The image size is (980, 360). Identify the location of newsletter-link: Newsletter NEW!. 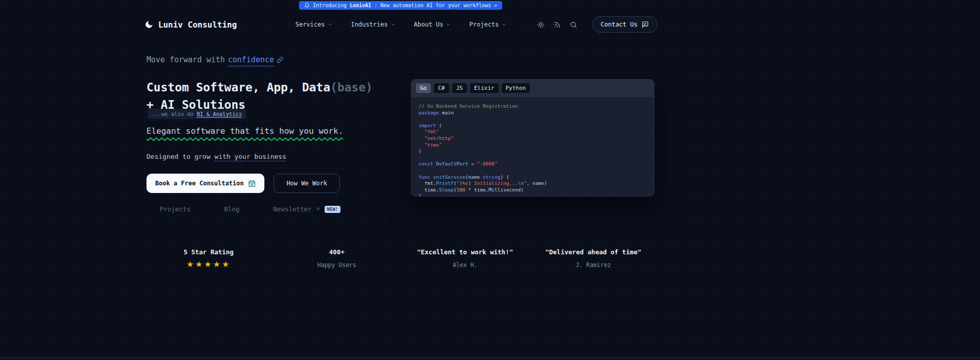
(307, 209).